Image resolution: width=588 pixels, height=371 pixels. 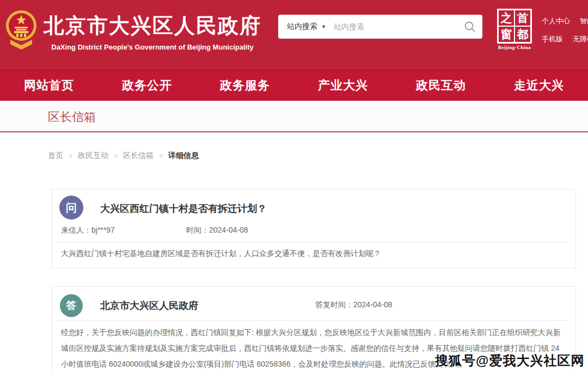 What do you see at coordinates (183, 209) in the screenshot?
I see `question-title: 大兴区西红门镇十村是否有拆迁计划？` at bounding box center [183, 209].